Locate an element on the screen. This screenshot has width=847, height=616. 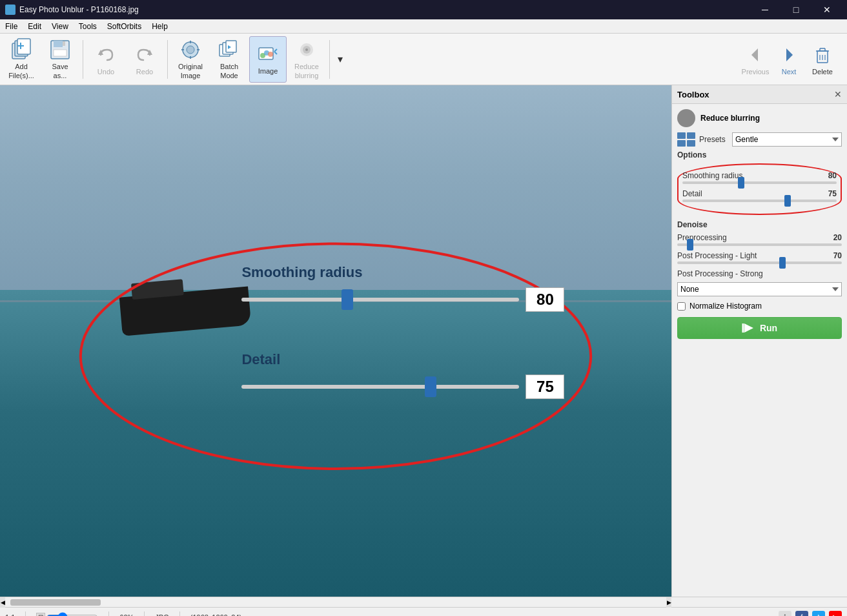
detail-tb-thumb is located at coordinates (788, 201).